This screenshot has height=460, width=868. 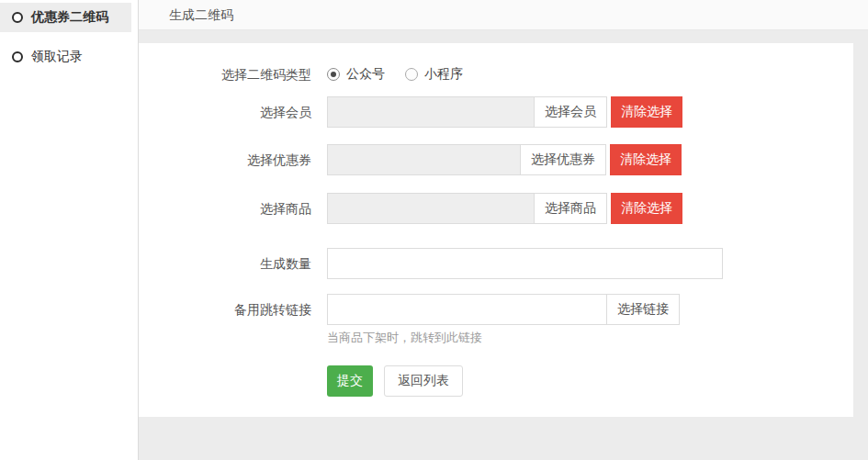 I want to click on coupon-value-field, so click(x=424, y=160).